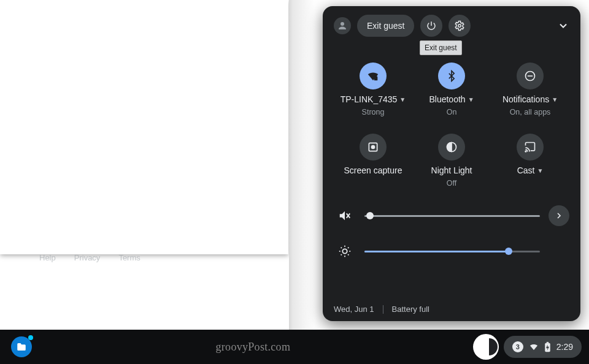 This screenshot has width=589, height=364. I want to click on link-privacy: Privacy, so click(87, 257).